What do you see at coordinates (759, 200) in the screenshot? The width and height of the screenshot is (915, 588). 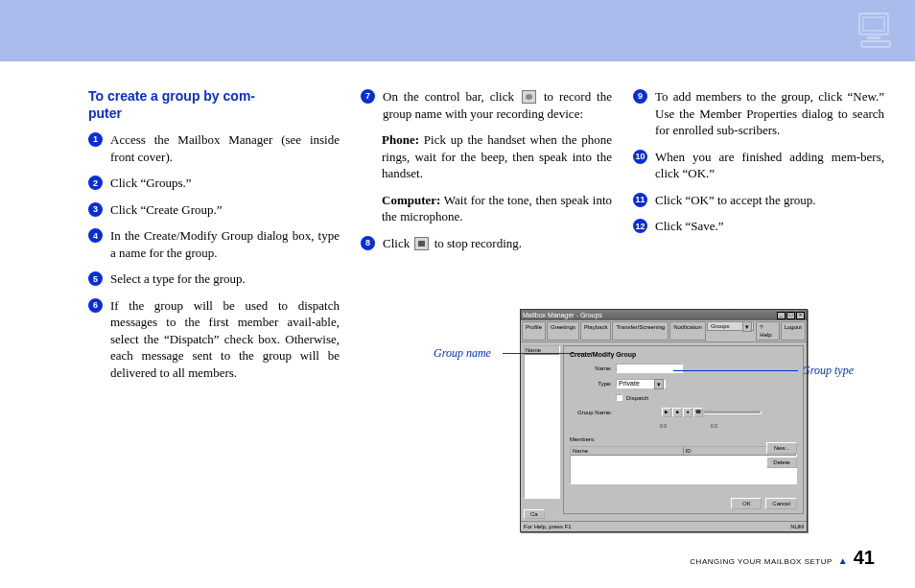 I see `step-11: 11 Click “OK” to accept the group.` at bounding box center [759, 200].